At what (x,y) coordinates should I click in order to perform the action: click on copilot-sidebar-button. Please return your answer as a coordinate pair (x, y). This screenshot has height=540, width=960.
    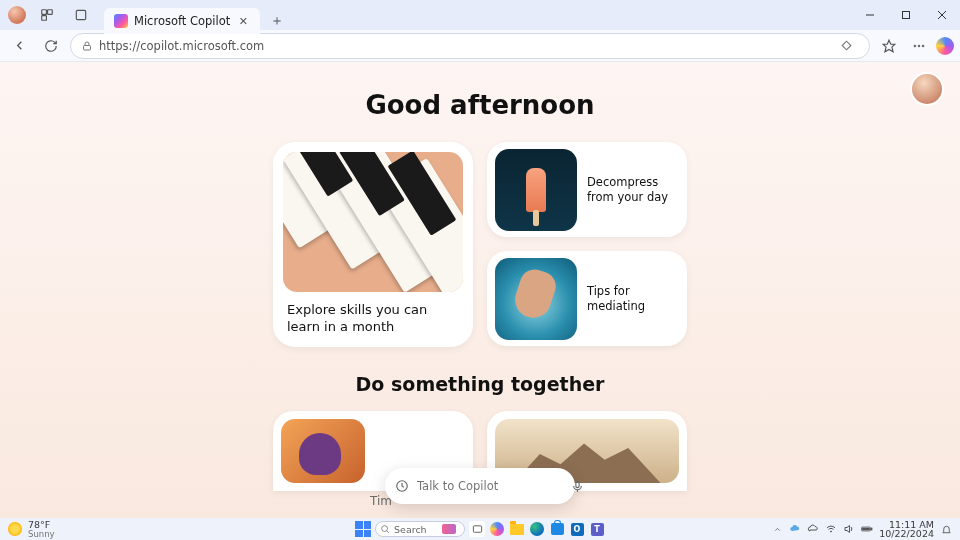
    Looking at the image, I should click on (945, 46).